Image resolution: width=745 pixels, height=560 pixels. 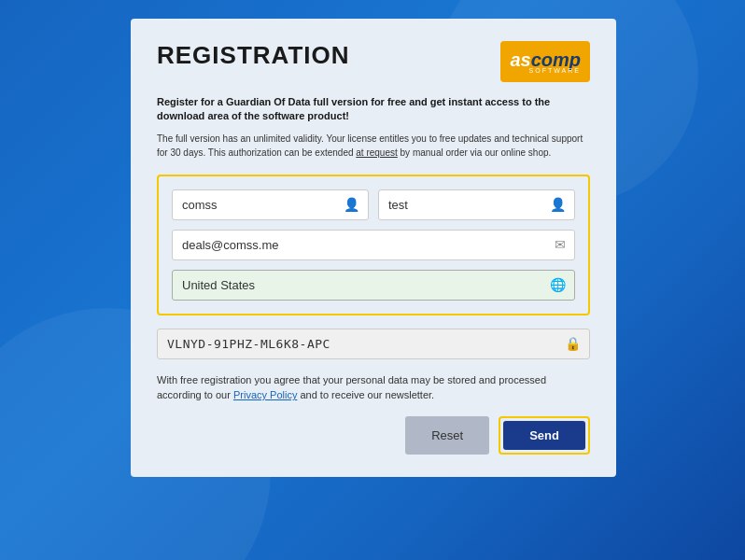 I want to click on country-row: 🌐, so click(x=373, y=286).